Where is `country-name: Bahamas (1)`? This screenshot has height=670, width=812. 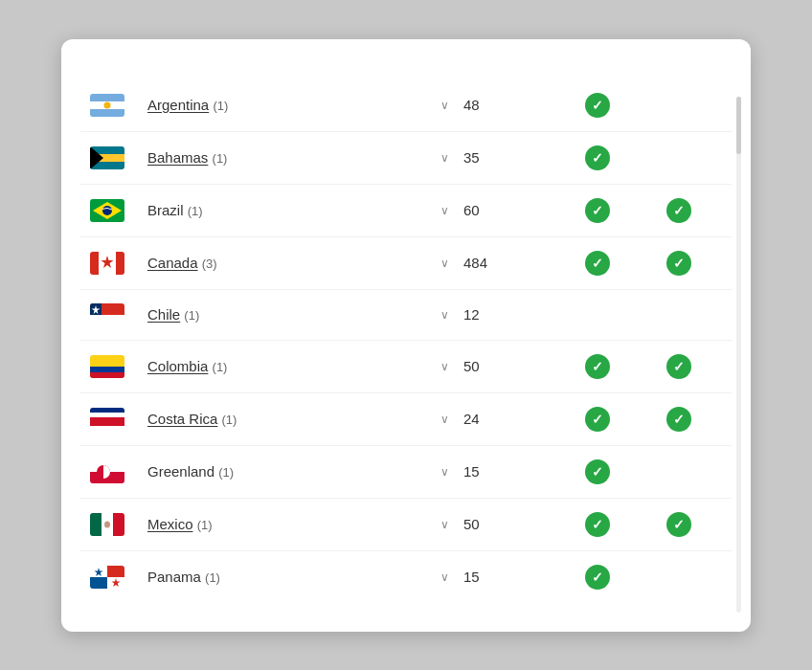 country-name: Bahamas (1) is located at coordinates (286, 157).